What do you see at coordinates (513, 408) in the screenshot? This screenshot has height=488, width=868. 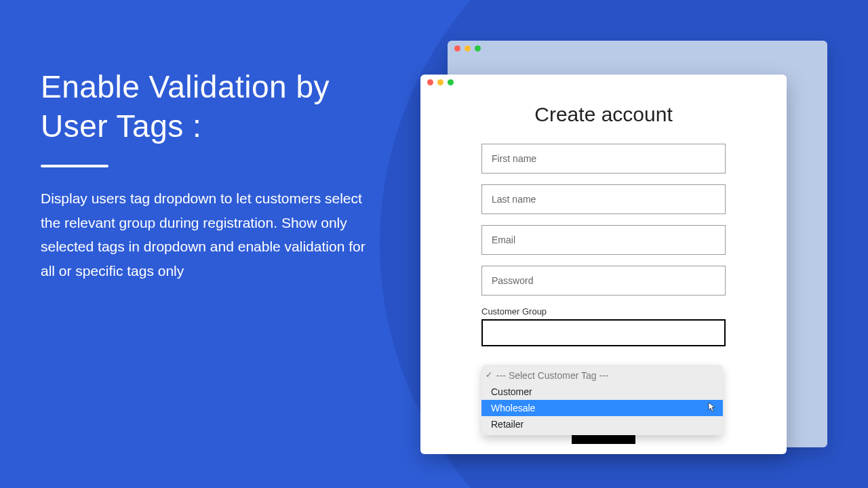 I see `dropdown-option-label: Wholesale` at bounding box center [513, 408].